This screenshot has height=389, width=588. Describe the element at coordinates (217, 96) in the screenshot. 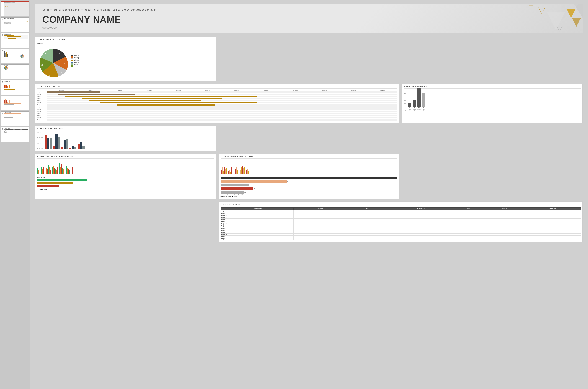

I see `gantt-row: Project C` at that location.